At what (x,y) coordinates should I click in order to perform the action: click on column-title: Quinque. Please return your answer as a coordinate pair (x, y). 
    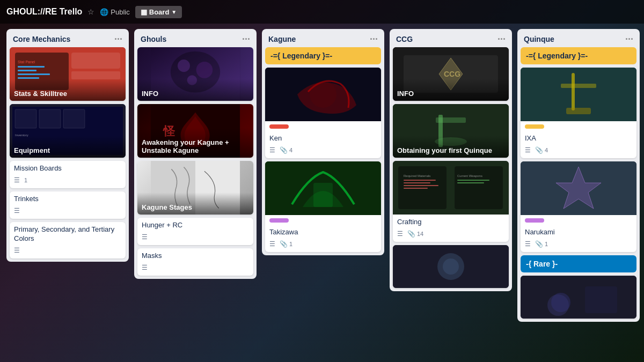
    Looking at the image, I should click on (539, 39).